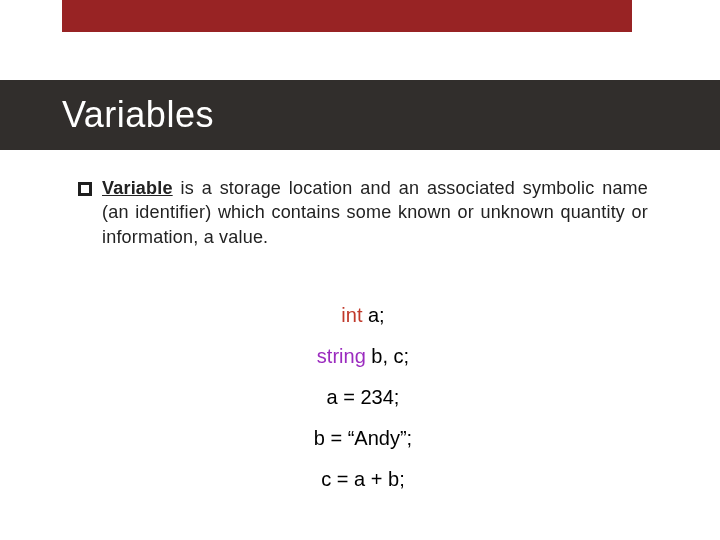 The height and width of the screenshot is (540, 720). What do you see at coordinates (373, 315) in the screenshot?
I see `code-line-1-rest: a;` at bounding box center [373, 315].